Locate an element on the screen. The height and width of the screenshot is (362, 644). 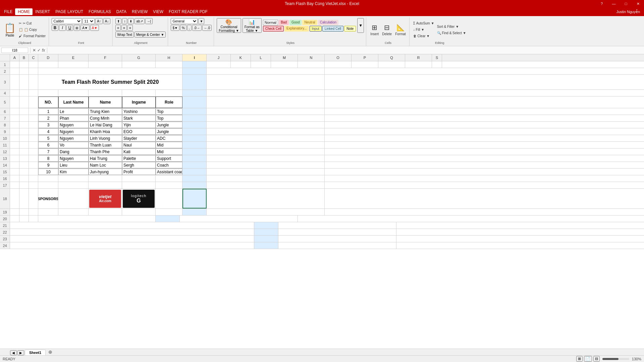
cell-B2 is located at coordinates (24, 71).